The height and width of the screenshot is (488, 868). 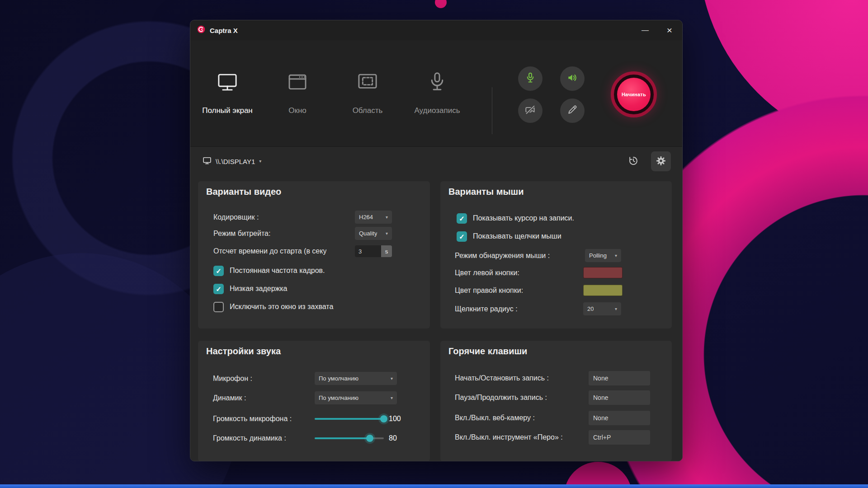 What do you see at coordinates (634, 94) in the screenshot?
I see `record-button-inner: Начинать` at bounding box center [634, 94].